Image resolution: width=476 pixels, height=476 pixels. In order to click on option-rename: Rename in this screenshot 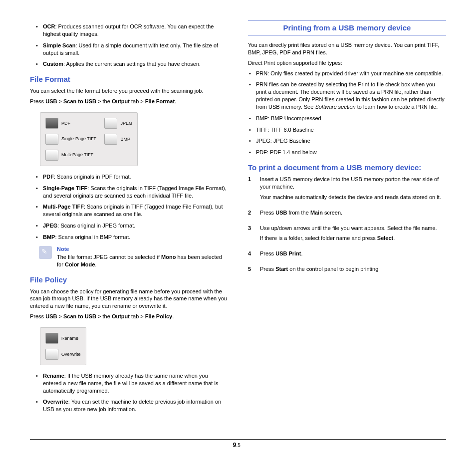, I will do `click(63, 338)`.